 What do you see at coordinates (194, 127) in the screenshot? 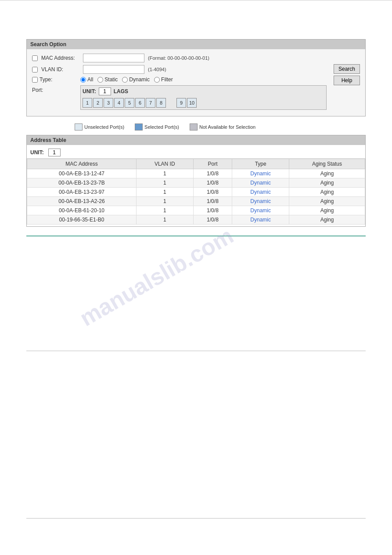
I see `unavailable-icon` at bounding box center [194, 127].